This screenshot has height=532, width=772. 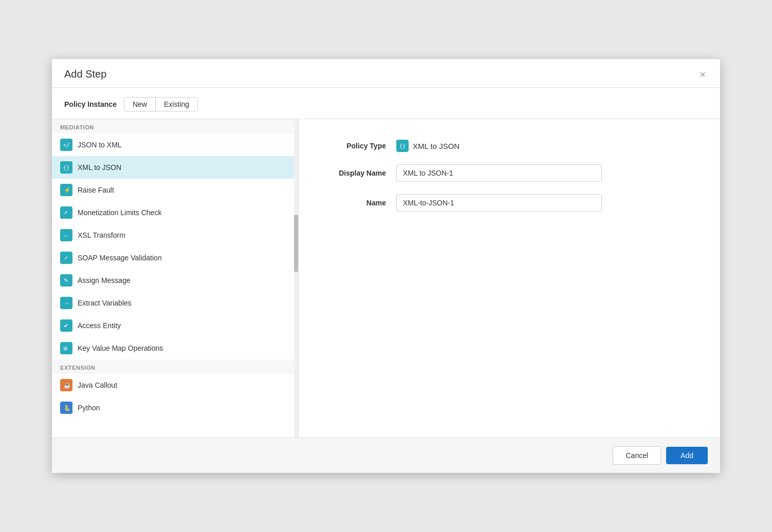 I want to click on policy-item-soap-validation: ✓ SOAP Message Validation, so click(x=175, y=258).